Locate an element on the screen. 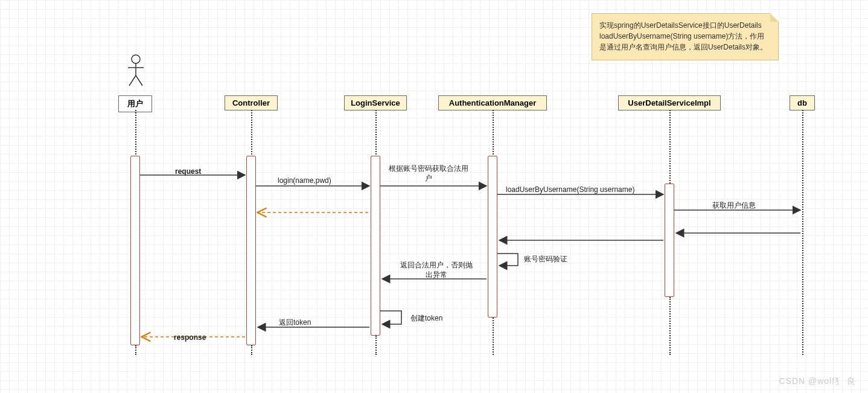 This screenshot has width=868, height=393. participant-controller: Controller is located at coordinates (251, 103).